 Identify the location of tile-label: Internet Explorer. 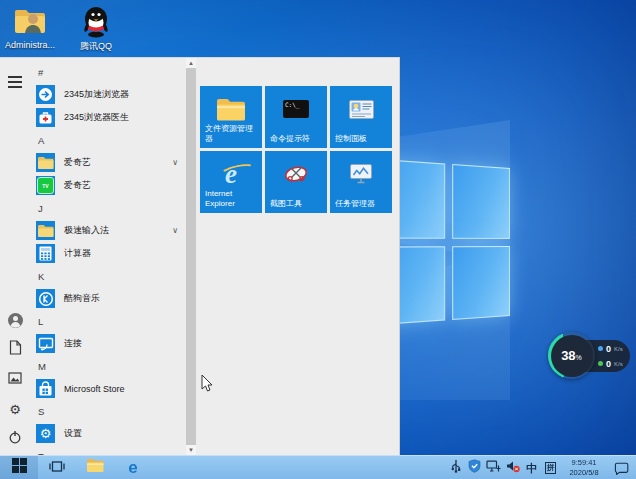
(232, 199).